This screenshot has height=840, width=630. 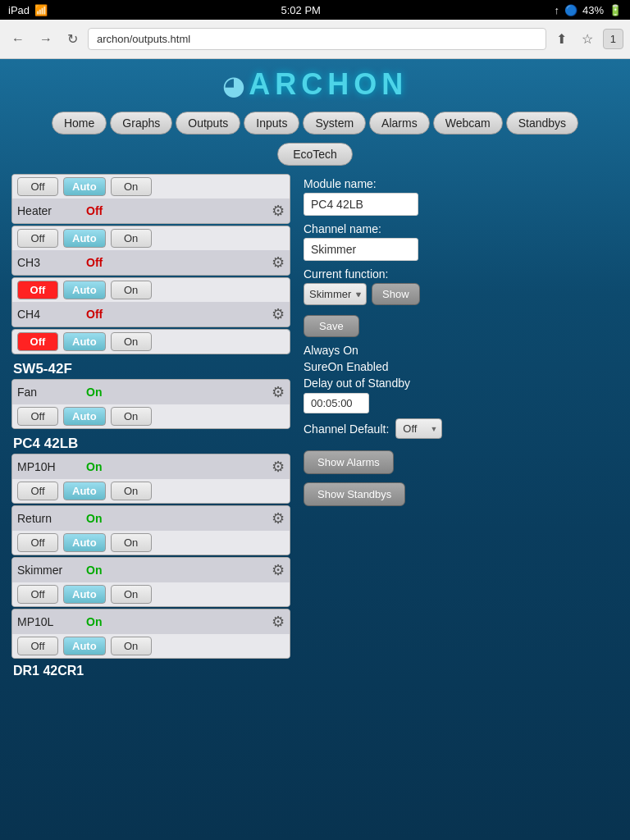 What do you see at coordinates (151, 187) in the screenshot?
I see `heater-top-row: Off Auto On` at bounding box center [151, 187].